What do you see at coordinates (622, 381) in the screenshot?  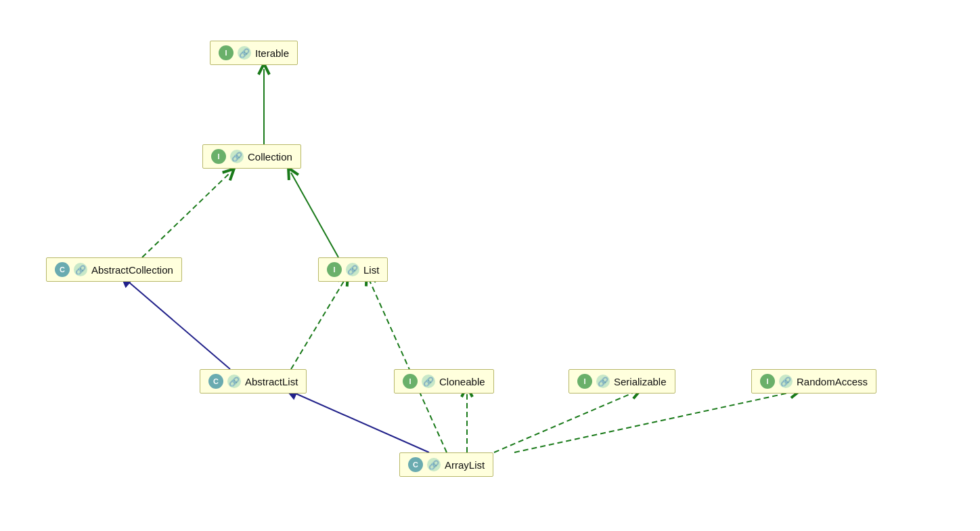 I see `node-serializable: I 🔗 Serializable` at bounding box center [622, 381].